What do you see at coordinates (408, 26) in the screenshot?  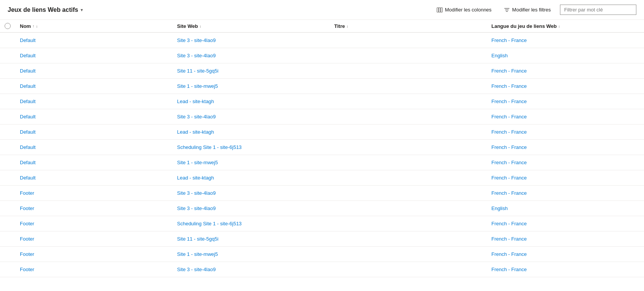 I see `col-header-titre: Titre ↓` at bounding box center [408, 26].